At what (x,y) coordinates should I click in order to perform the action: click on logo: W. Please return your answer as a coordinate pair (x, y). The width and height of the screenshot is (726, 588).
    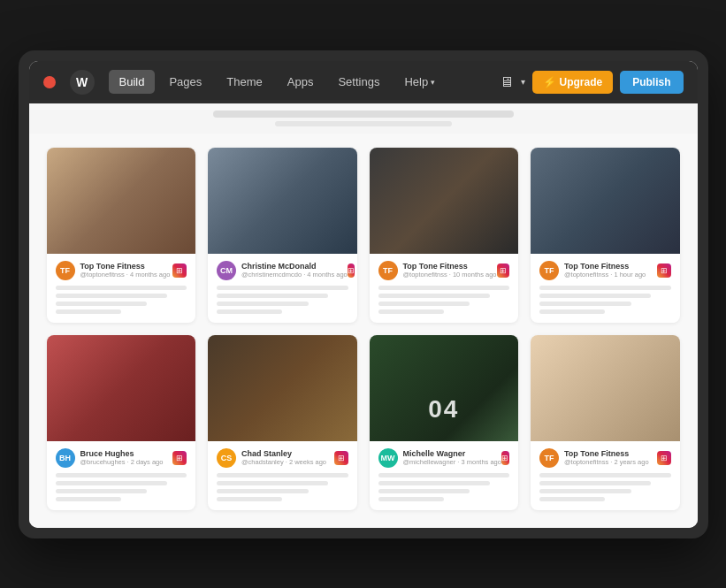
    Looking at the image, I should click on (82, 82).